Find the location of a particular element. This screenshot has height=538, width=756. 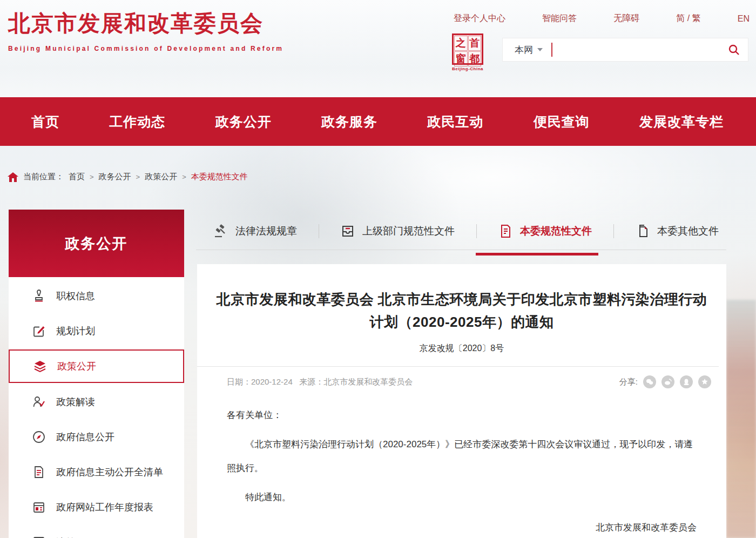

seal-caption: Beijing-China is located at coordinates (468, 69).